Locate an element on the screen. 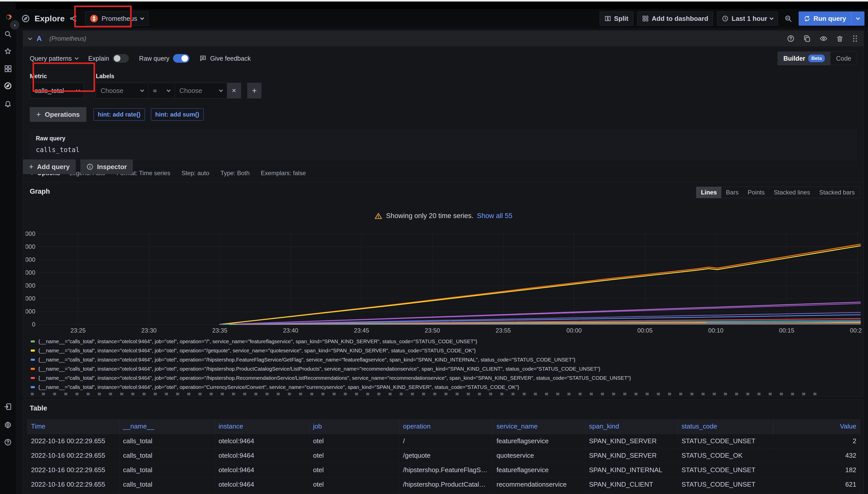 Image resolution: width=868 pixels, height=494 pixels. remove-label-filter-button: × is located at coordinates (234, 91).